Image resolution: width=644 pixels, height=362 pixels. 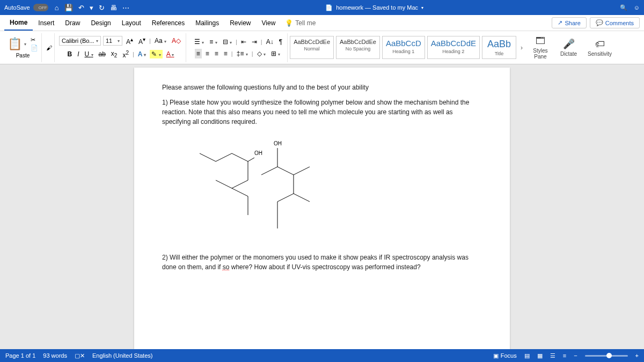 I want to click on dictate-button: 🎤 Dictate, so click(x=569, y=47).